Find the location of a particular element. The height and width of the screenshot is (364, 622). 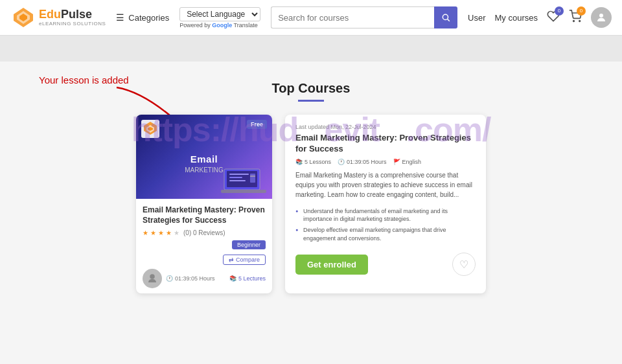

powered-by: Powered by Google Translate is located at coordinates (220, 25).